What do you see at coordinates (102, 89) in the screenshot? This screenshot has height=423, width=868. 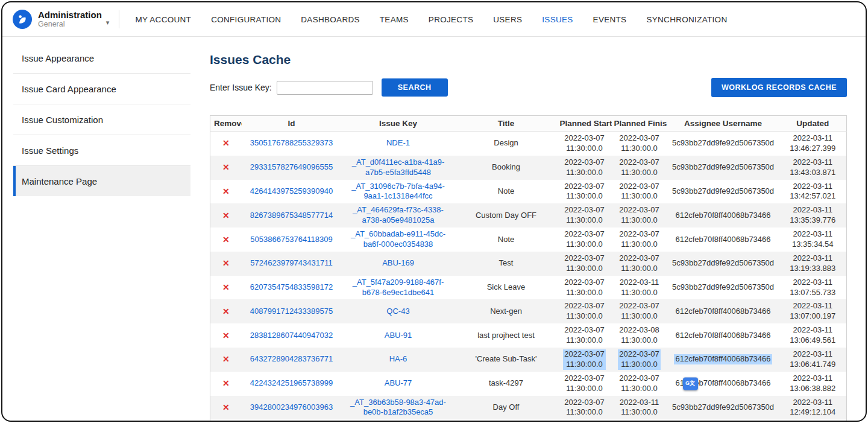 I see `sidebar-item-issue-card-appearance: Issue Card Appearance` at bounding box center [102, 89].